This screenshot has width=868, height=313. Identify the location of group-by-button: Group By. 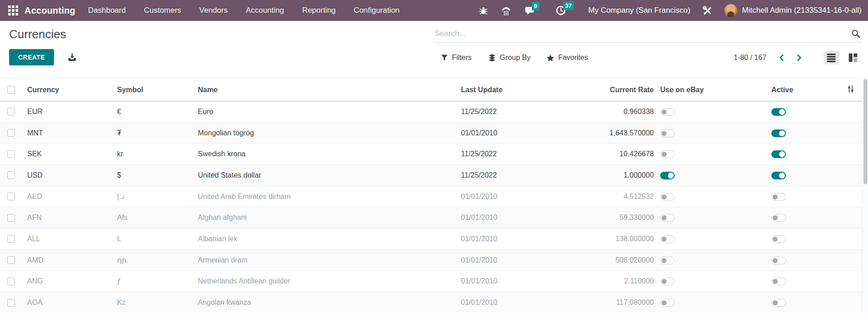
(510, 58).